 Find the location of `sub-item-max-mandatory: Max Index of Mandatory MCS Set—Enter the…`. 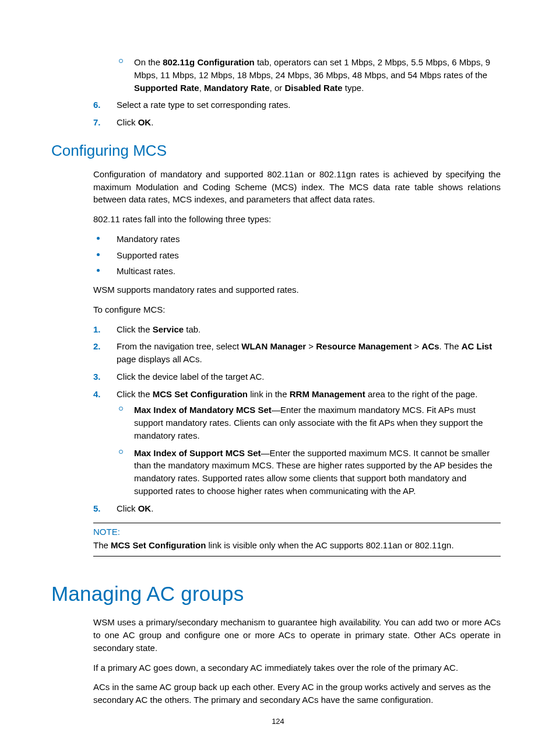

sub-item-max-mandatory: Max Index of Mandatory MCS Set—Enter the… is located at coordinates (309, 422).